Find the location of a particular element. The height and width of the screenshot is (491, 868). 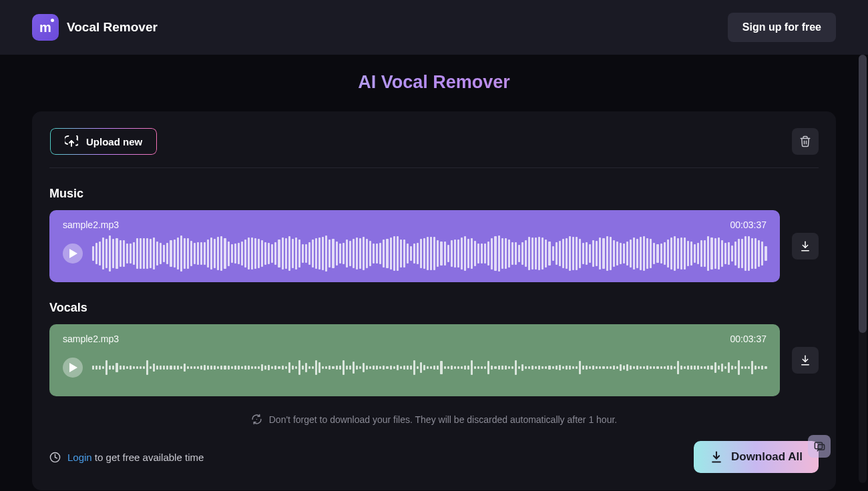

vocals-filename: sample2.mp3 is located at coordinates (91, 339).